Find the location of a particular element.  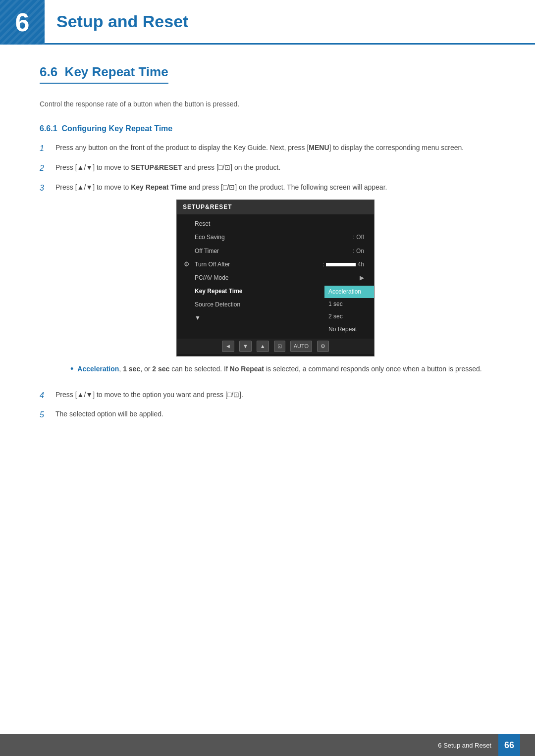

menu-title-bar: SETUP&RESET is located at coordinates (275, 207).